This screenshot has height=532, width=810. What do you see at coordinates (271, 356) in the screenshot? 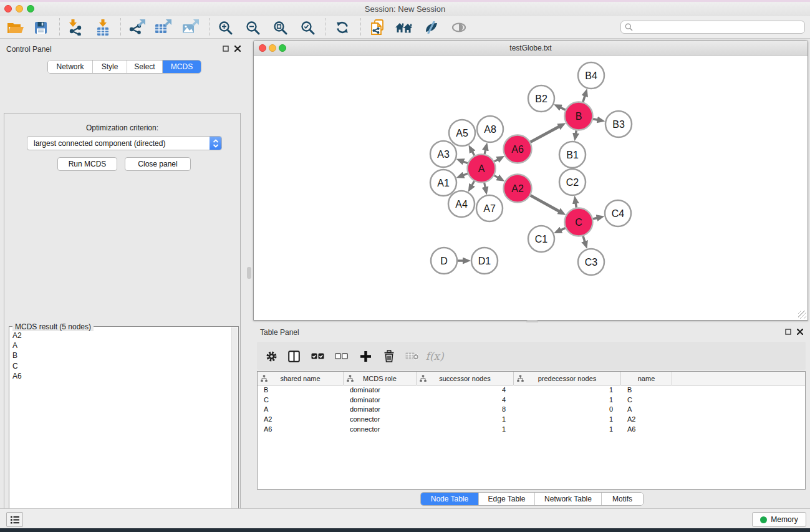
I see `table-options-button` at bounding box center [271, 356].